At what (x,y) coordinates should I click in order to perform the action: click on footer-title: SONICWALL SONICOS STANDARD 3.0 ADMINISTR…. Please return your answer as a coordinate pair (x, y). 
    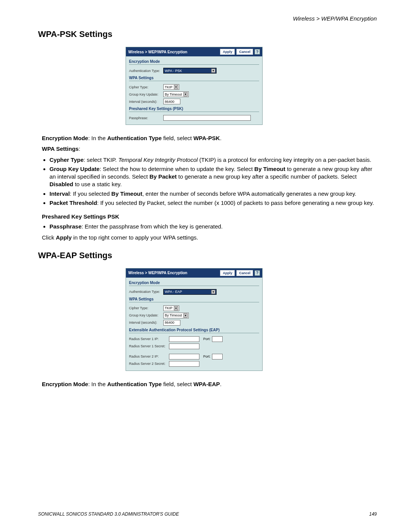
    Looking at the image, I should click on (108, 514).